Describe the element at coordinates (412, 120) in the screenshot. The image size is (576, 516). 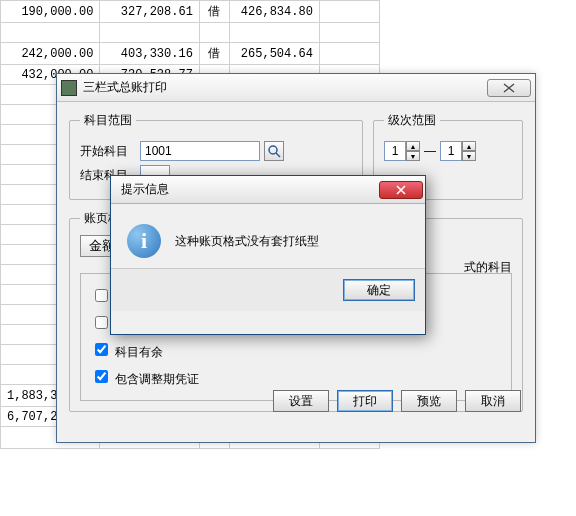
I see `level-range-legend: 级次范围` at that location.